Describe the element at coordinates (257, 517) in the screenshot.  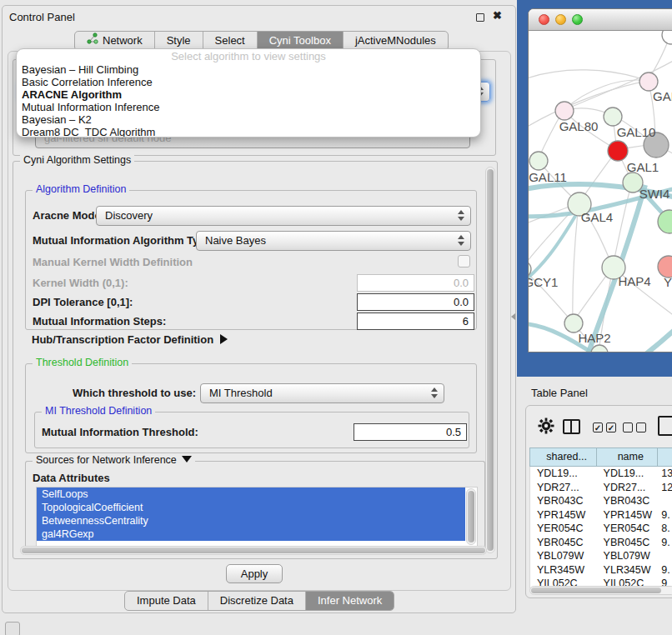
I see `data-attributes-list: SelfLoopsTopologicalCoefficientBetweenne…` at that location.